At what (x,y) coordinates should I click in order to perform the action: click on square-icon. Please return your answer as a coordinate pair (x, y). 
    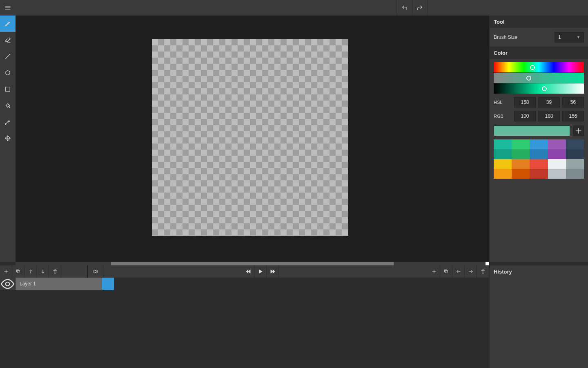
    Looking at the image, I should click on (8, 89).